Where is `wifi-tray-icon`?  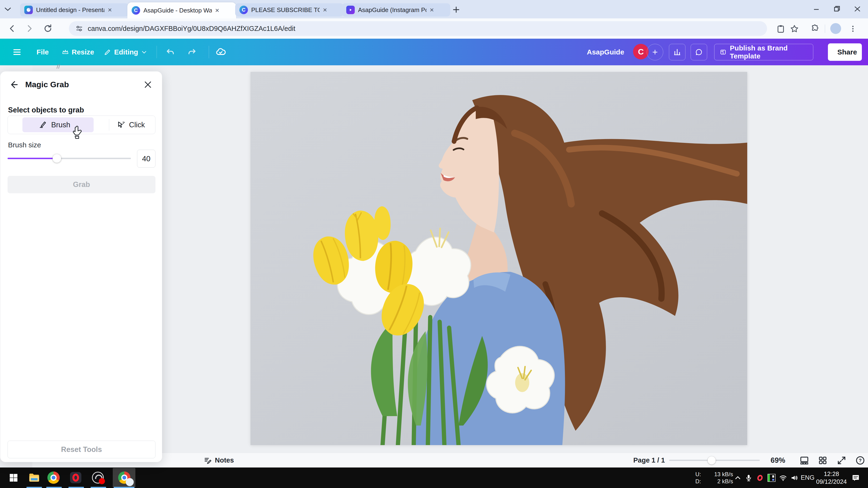
wifi-tray-icon is located at coordinates (783, 478).